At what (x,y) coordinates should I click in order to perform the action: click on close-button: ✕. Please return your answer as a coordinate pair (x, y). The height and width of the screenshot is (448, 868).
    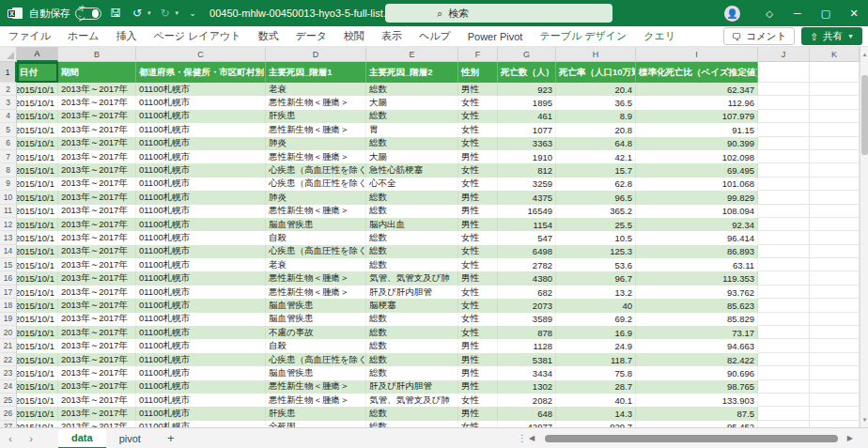
    Looking at the image, I should click on (854, 13).